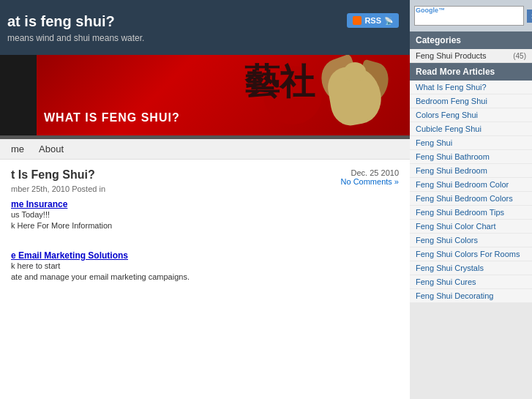 The width and height of the screenshot is (532, 399). Describe the element at coordinates (471, 88) in the screenshot. I see `sidebar-article-item-0: What Is Feng Shui?` at that location.